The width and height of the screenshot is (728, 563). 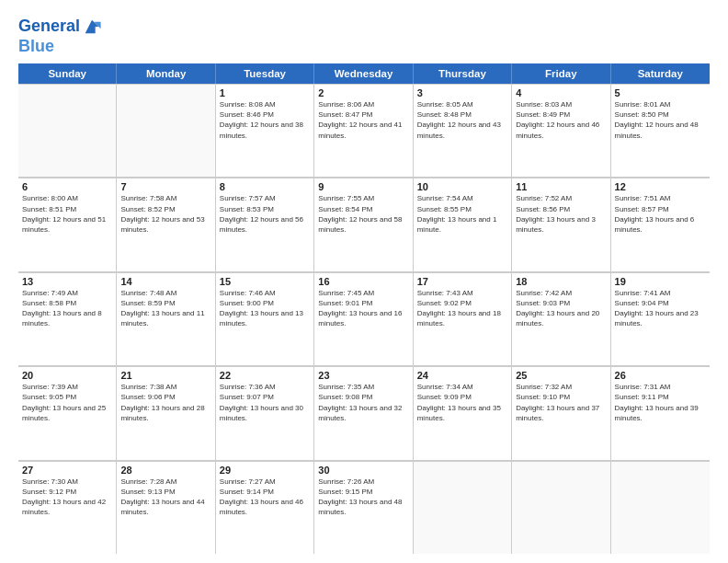 I want to click on day-info: Sunrise: 8:08 AM Sunset: 8:46 PM Dayligh…, so click(x=265, y=120).